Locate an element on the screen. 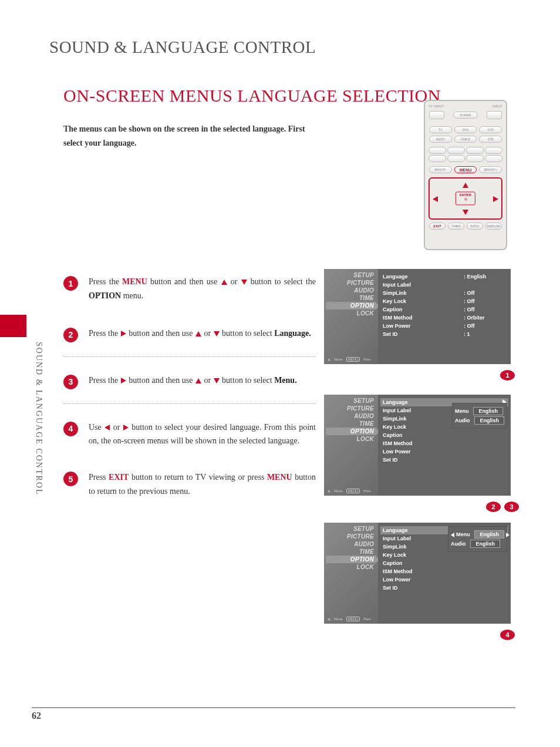 The width and height of the screenshot is (560, 747). remote-menu-button: MENU is located at coordinates (466, 170).